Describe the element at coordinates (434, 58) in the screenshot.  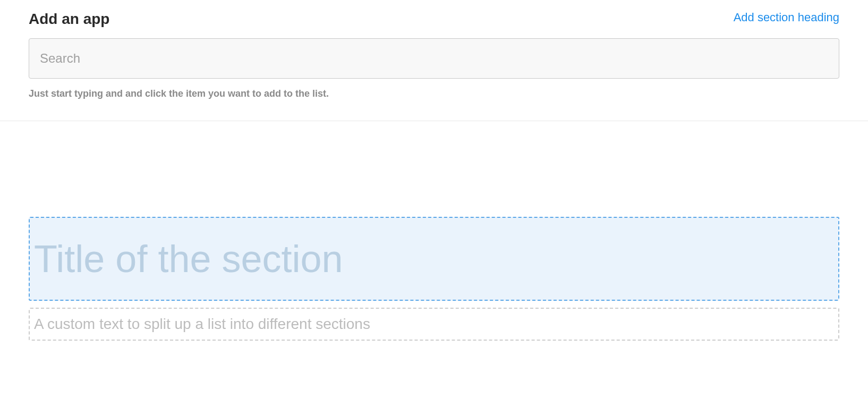
I see `search-input` at that location.